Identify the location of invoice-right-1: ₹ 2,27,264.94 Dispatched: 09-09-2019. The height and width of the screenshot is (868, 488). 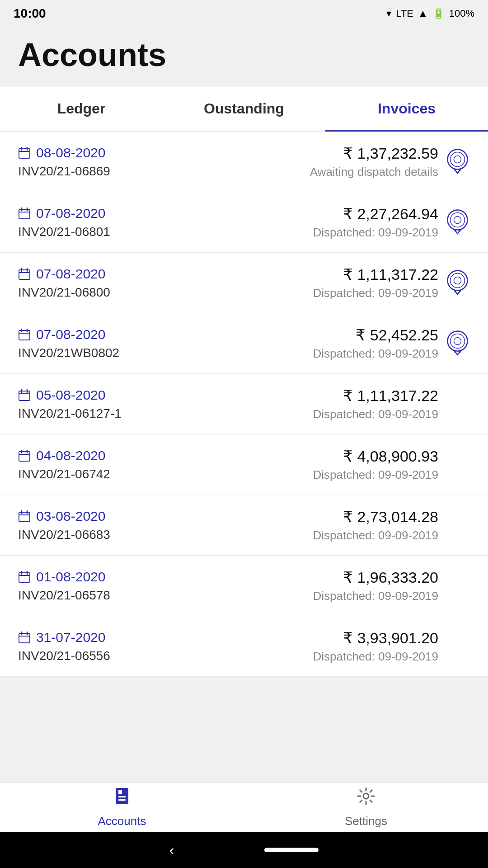
(333, 222).